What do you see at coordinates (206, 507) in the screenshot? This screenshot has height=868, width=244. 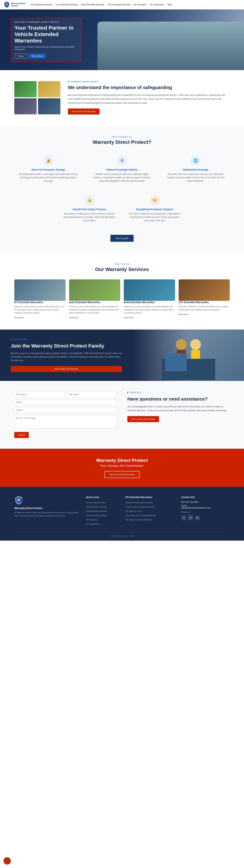 I see `footer-email: Email: sales@warrantydirectprotect.com` at bounding box center [206, 507].